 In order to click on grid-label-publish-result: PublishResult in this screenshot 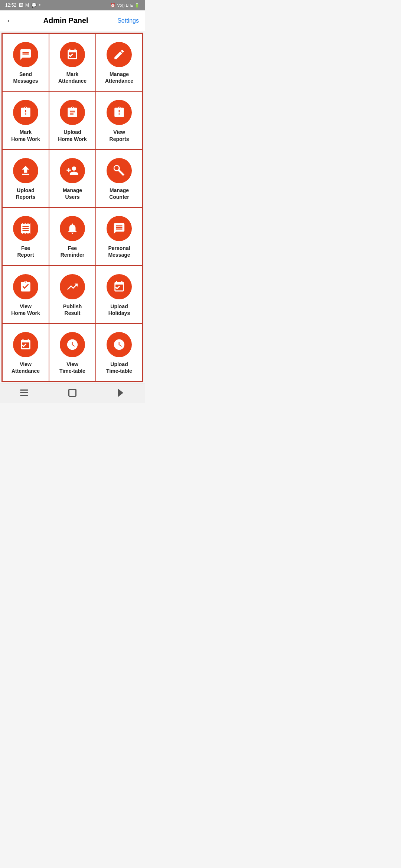, I will do `click(73, 310)`.